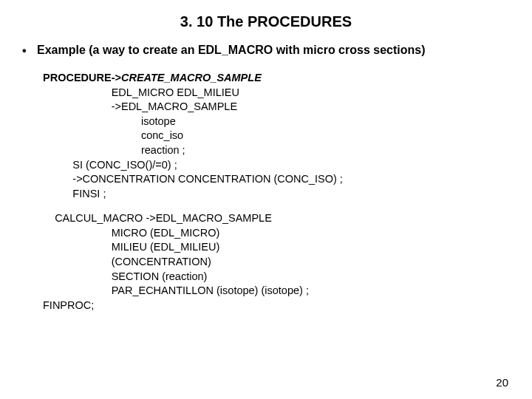 This screenshot has height=399, width=532. Describe the element at coordinates (161, 262) in the screenshot. I see `code-line: (CONCENTRATION)` at that location.